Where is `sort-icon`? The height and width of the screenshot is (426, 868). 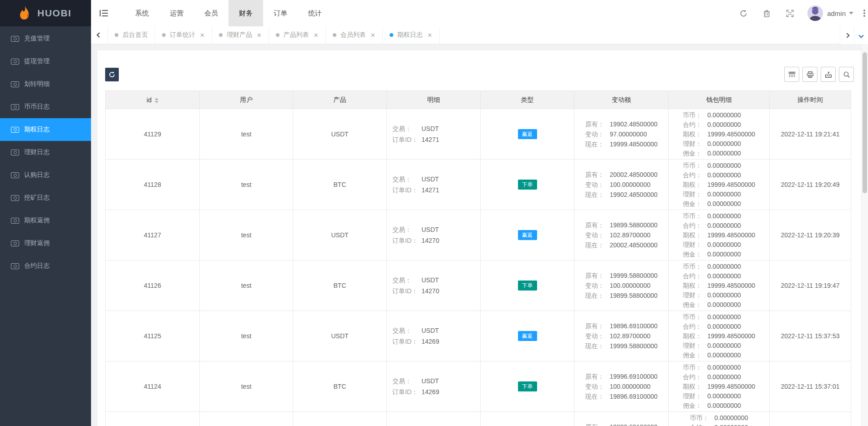
sort-icon is located at coordinates (157, 100).